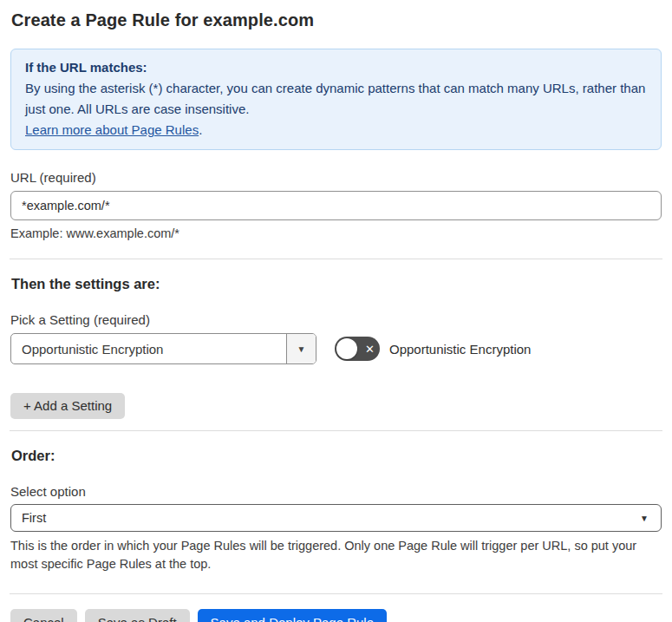 The width and height of the screenshot is (672, 622). What do you see at coordinates (336, 206) in the screenshot?
I see `url-input` at bounding box center [336, 206].